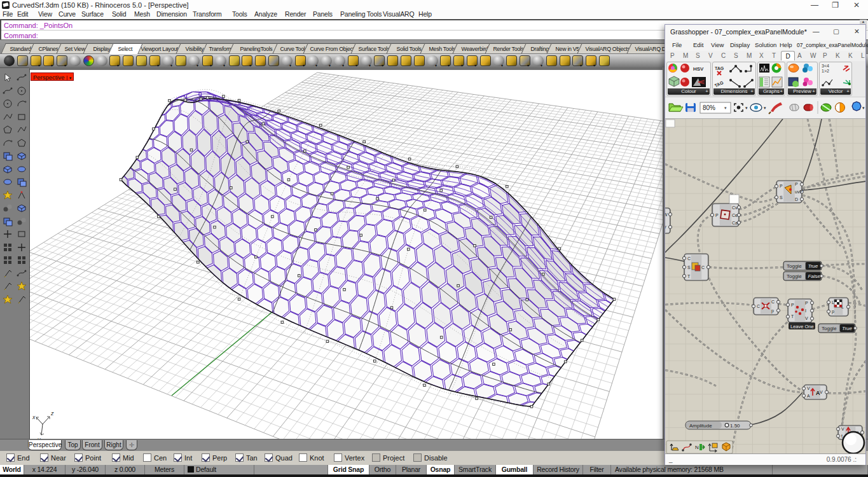 This screenshot has width=868, height=477. What do you see at coordinates (814, 276) in the screenshot?
I see `svg-text: False` at bounding box center [814, 276].